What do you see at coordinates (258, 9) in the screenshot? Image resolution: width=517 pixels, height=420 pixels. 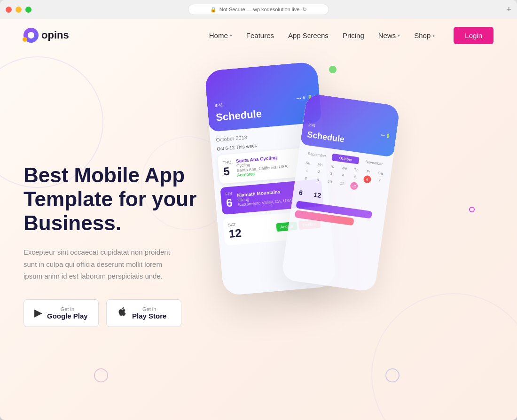 I see `url-bar: 🔒 Not Secure — wp.kodesolution.live ↻` at bounding box center [258, 9].